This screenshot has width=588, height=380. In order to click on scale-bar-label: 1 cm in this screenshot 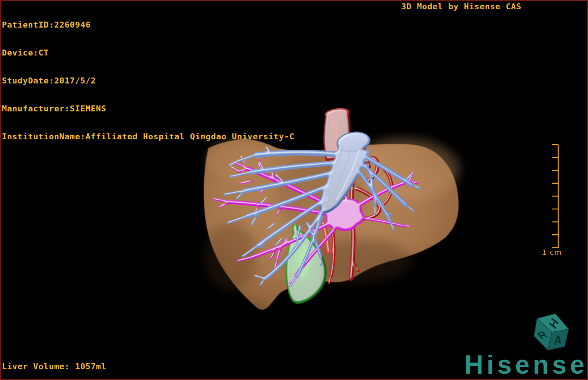, I will do `click(552, 252)`.